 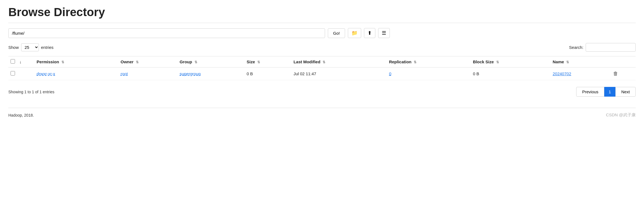 What do you see at coordinates (322, 74) in the screenshot?
I see `table-row: drwxr-xr-x root supergroup 0 B Jul 02 11…` at bounding box center [322, 74].